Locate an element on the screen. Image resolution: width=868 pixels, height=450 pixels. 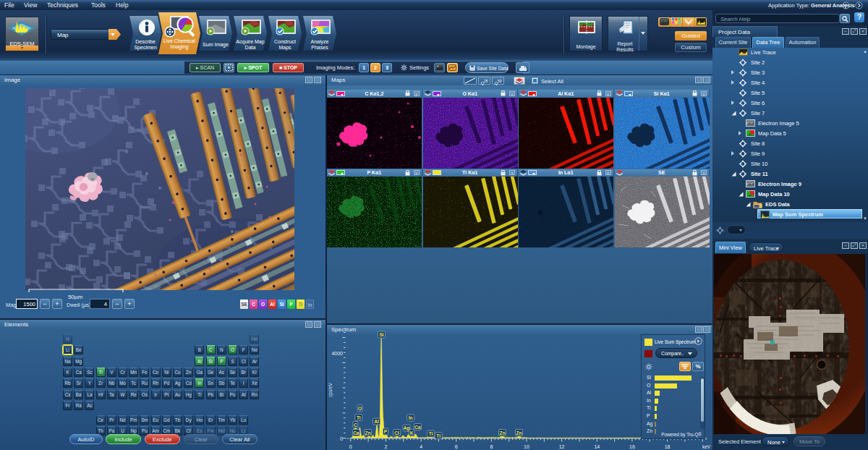
svg-text: 18 is located at coordinates (668, 447).